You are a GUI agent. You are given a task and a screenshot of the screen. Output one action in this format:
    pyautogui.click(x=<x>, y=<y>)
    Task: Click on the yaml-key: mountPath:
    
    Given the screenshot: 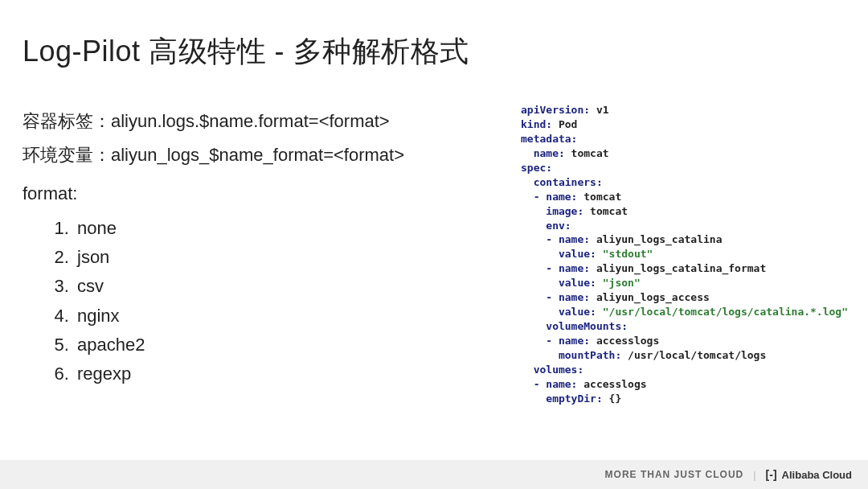 What is the action you would take?
    pyautogui.click(x=590, y=355)
    